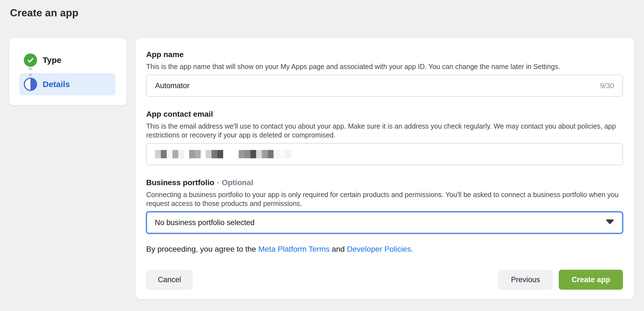 The image size is (644, 311). What do you see at coordinates (385, 199) in the screenshot?
I see `business-portfolio-description: Connecting a business portfolio to your …` at bounding box center [385, 199].